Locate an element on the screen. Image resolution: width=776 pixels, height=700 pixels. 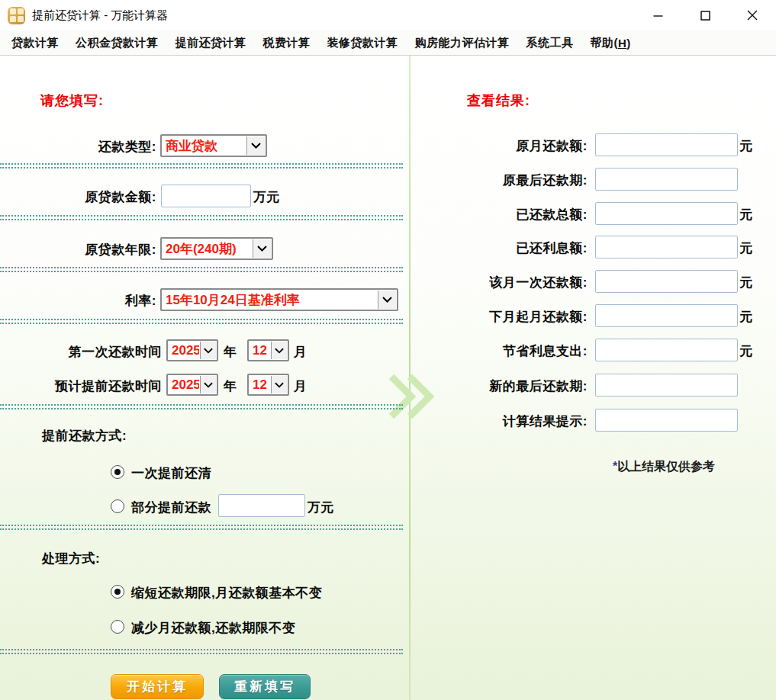
menu-item-help: 帮助(H) is located at coordinates (610, 43).